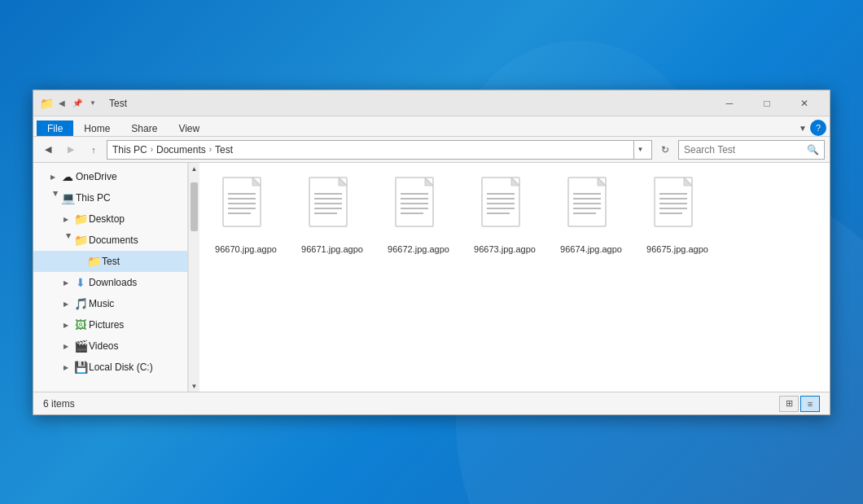  I want to click on file-name-file6: 96675.jpg.agpo, so click(677, 249).